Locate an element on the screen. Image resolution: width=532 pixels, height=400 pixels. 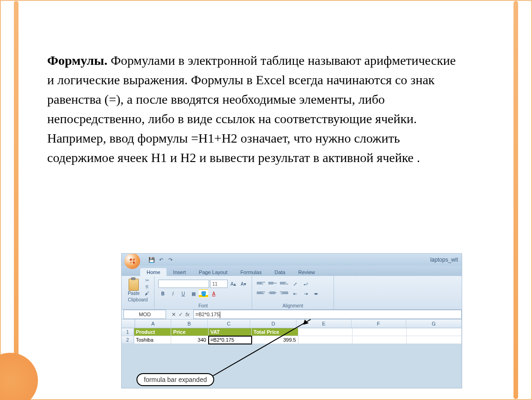
name-box: MOD is located at coordinates (145, 314).